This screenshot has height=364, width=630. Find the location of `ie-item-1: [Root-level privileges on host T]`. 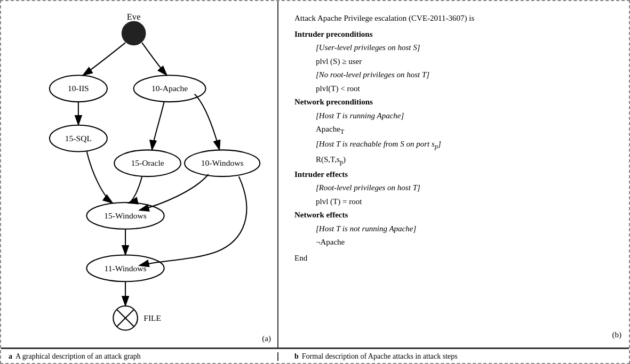

ie-item-1: [Root-level privileges on host T] is located at coordinates (464, 188).